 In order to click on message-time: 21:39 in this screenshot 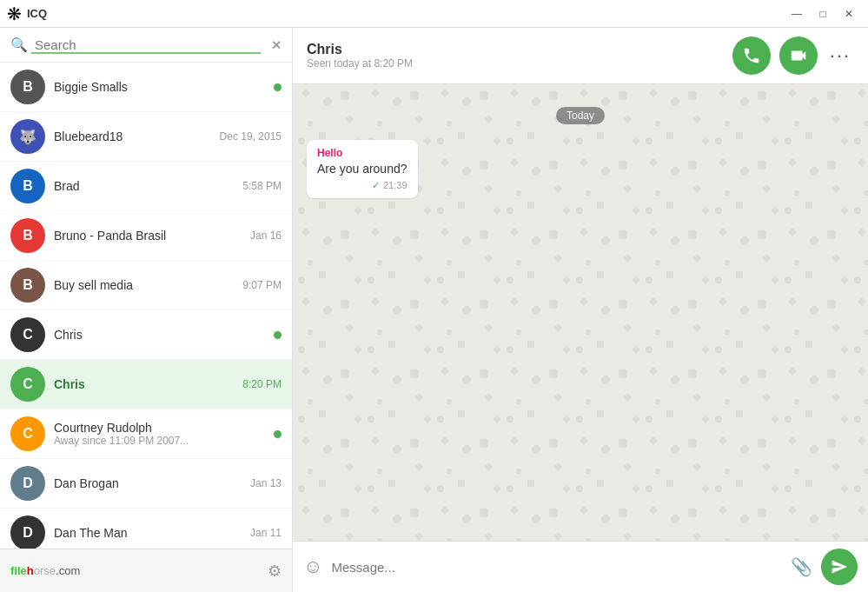, I will do `click(395, 185)`.